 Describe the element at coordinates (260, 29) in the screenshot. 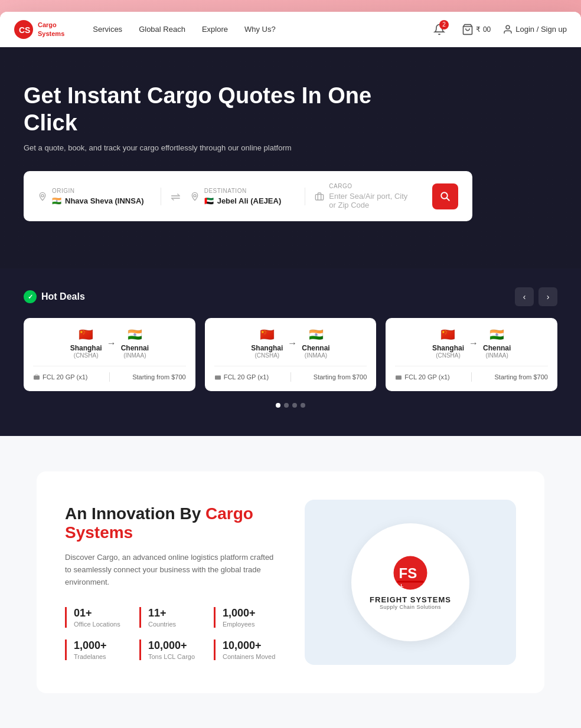

I see `nav-why-us: Why Us?` at that location.